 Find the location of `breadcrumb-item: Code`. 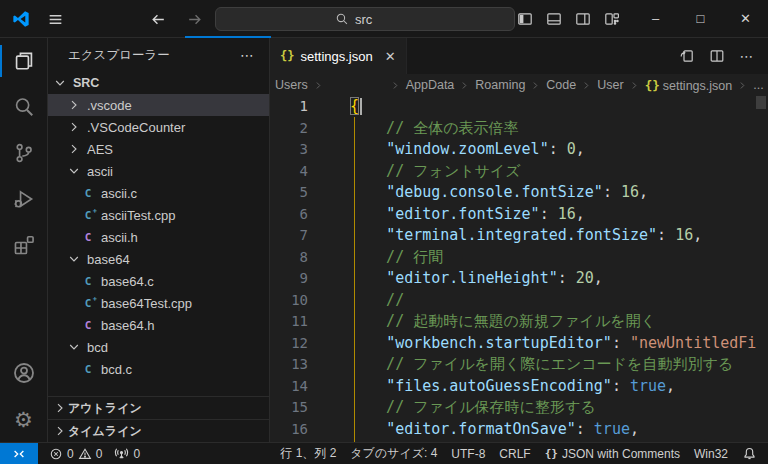

breadcrumb-item: Code is located at coordinates (561, 85).